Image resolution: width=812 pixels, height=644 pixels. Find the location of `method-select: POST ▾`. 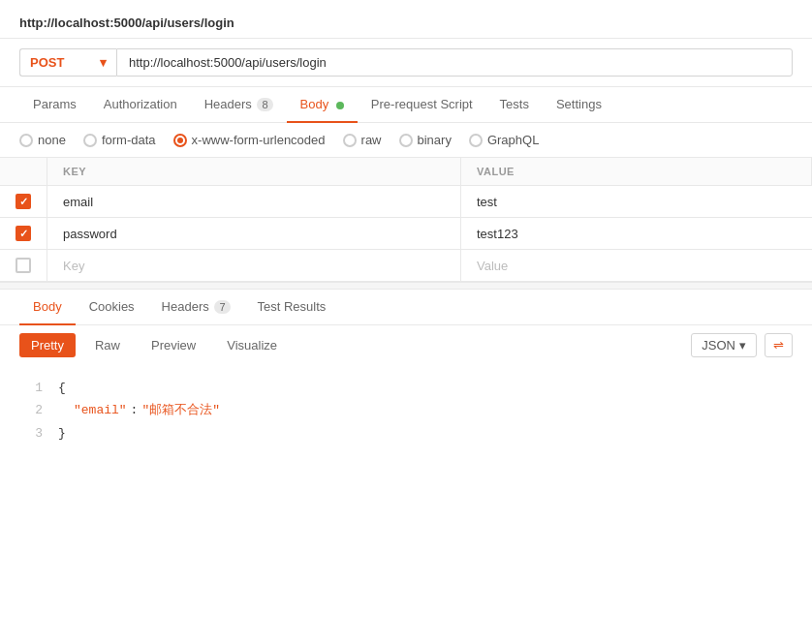

method-select: POST ▾ is located at coordinates (68, 62).